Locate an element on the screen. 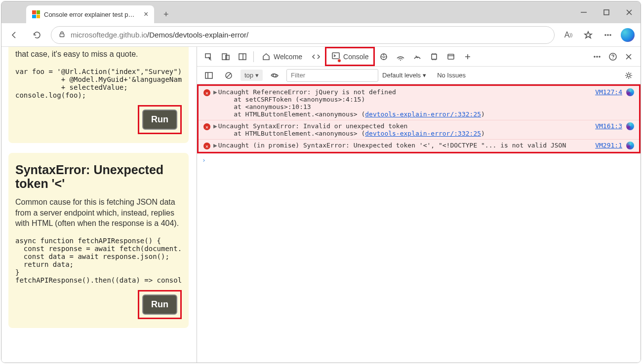  url-text: microsoftedge.github.io/Demos/devtools-e… is located at coordinates (160, 35).